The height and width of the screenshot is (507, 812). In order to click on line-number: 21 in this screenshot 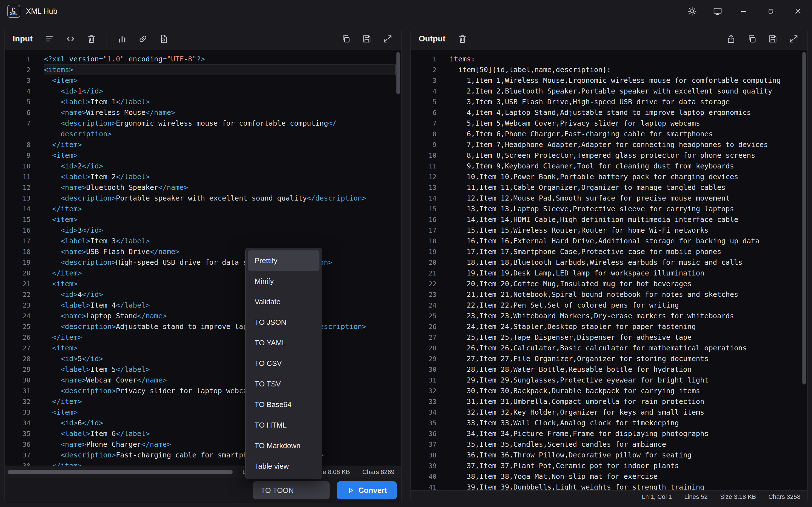, I will do `click(20, 284)`.